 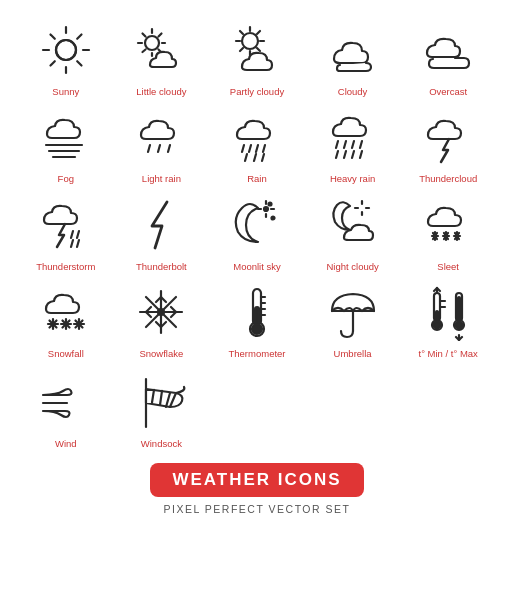 I want to click on icon-cell-windsock: Windsock, so click(x=162, y=410).